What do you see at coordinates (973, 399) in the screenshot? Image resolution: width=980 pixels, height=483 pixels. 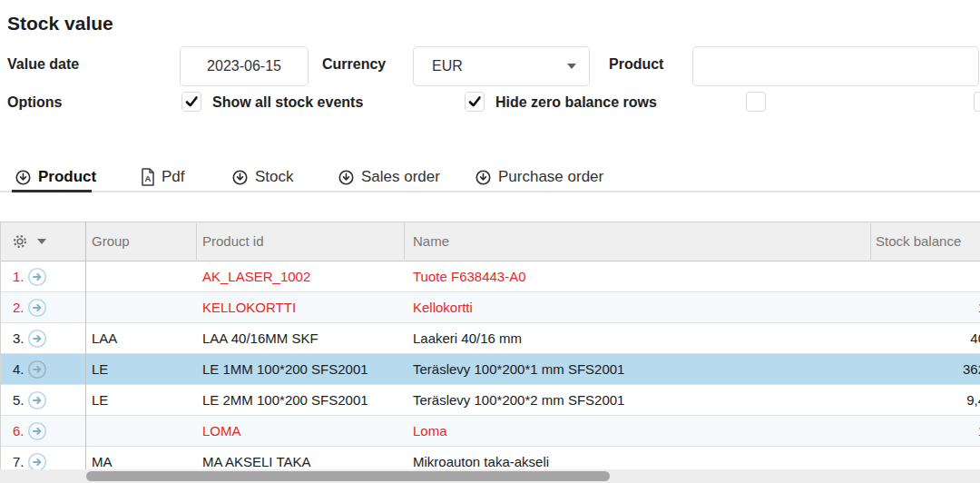 I see `cell-stock-balance: 9,4` at bounding box center [973, 399].